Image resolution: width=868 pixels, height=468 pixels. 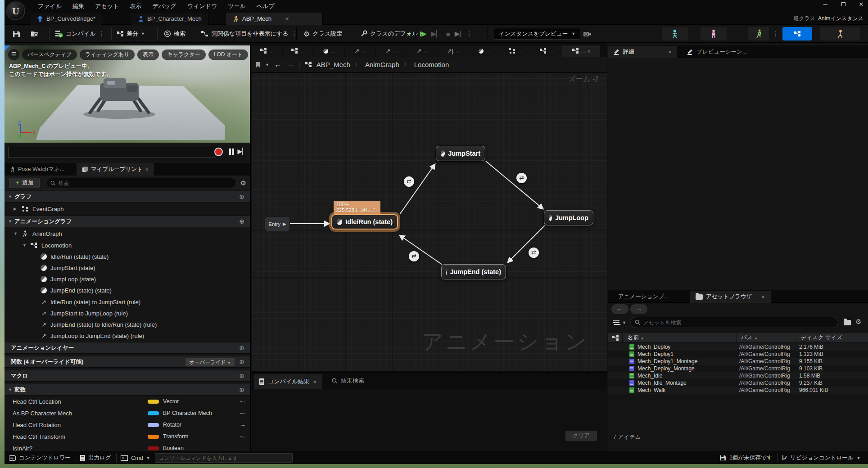 What do you see at coordinates (738, 361) in the screenshot?
I see `asset-row: Mech_Deploy1_Montage/All/Game/ControlRig…` at bounding box center [738, 361].